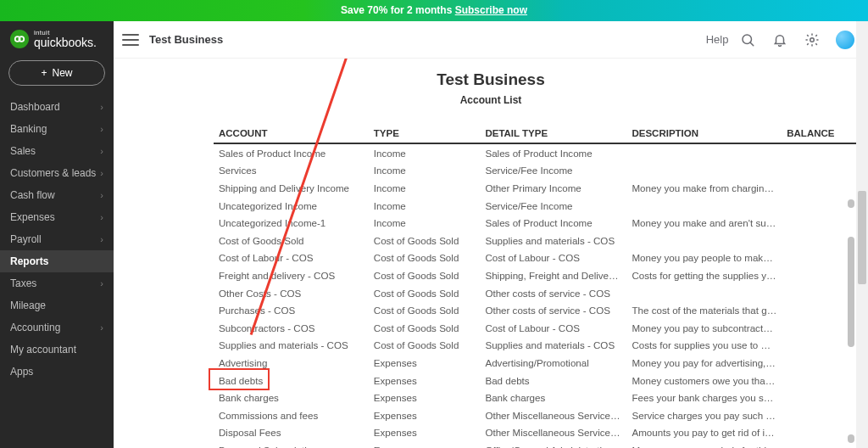  I want to click on sidebar-item-mileage: Mileage, so click(57, 305).